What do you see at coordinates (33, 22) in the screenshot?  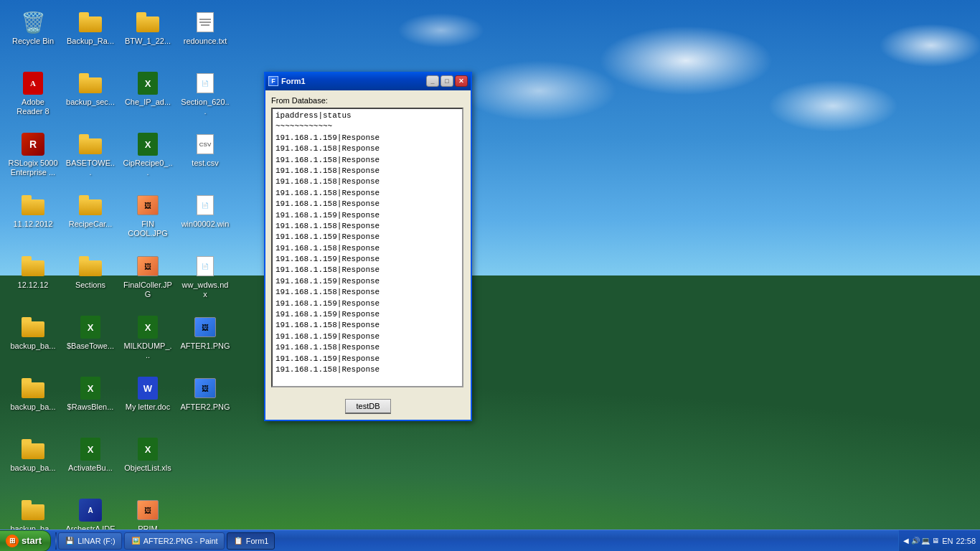 I see `recycle-bin-icon: 🗑️` at bounding box center [33, 22].